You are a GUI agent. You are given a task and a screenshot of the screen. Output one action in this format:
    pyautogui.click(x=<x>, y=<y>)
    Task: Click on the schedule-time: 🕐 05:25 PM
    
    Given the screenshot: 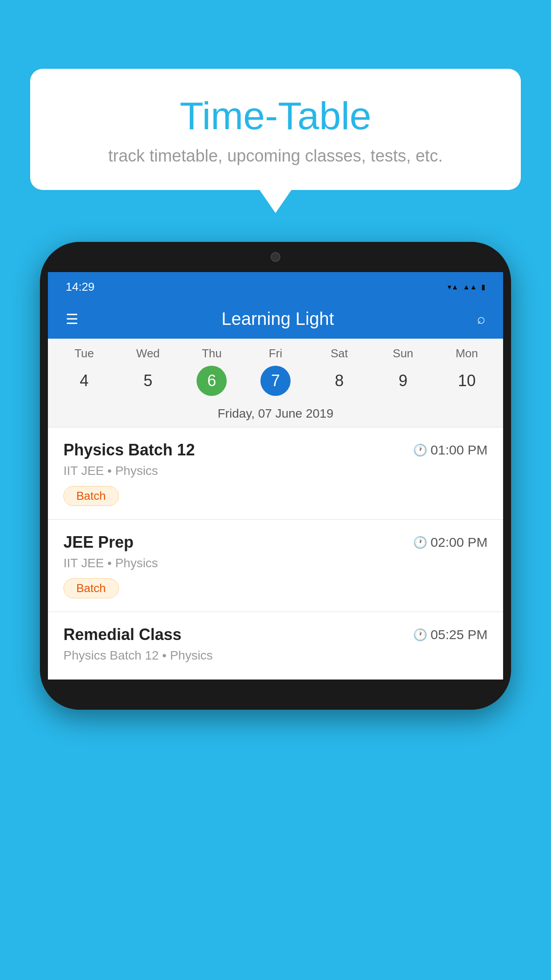 What is the action you would take?
    pyautogui.click(x=450, y=635)
    